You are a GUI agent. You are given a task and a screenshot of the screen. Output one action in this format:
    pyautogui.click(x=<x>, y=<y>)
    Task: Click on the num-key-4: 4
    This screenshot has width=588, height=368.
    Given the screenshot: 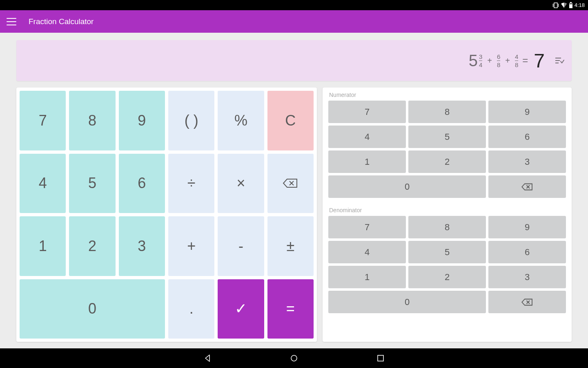 What is the action you would take?
    pyautogui.click(x=367, y=137)
    